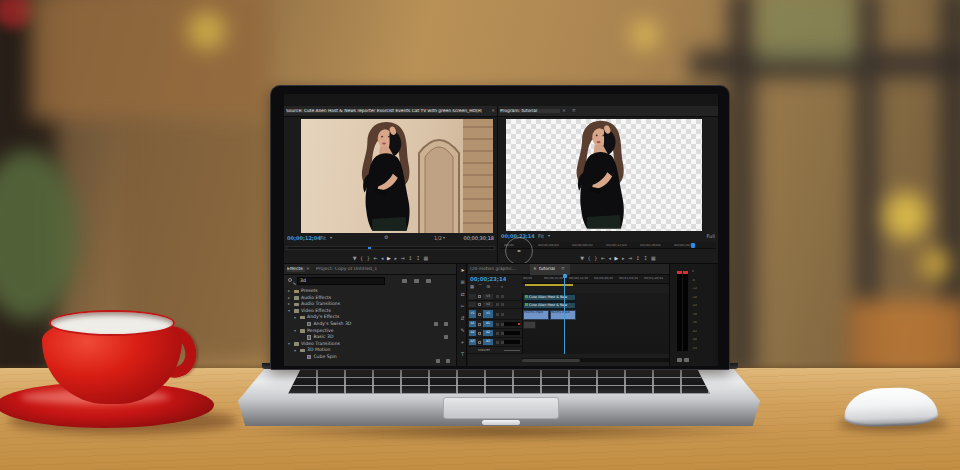 The image size is (960, 470). Describe the element at coordinates (550, 269) in the screenshot. I see `tab-tutorial-label: tutorial` at that location.